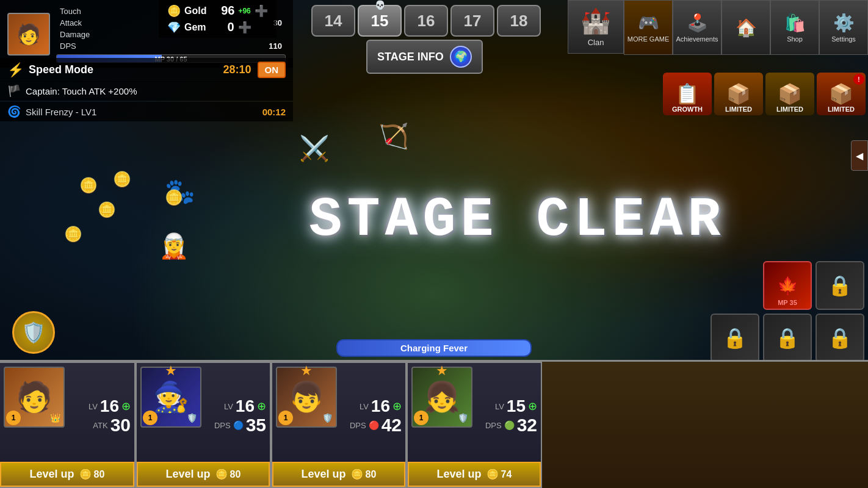  I want to click on shield-button: 🛡️, so click(34, 332).